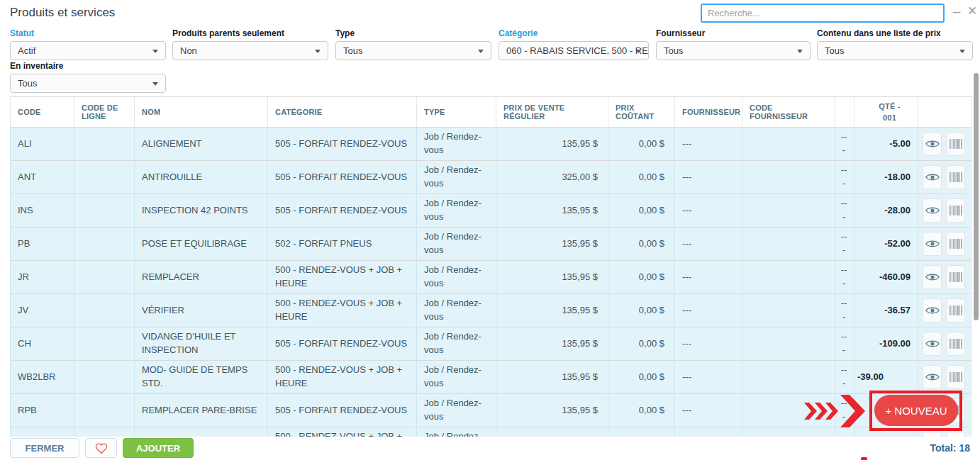 The image size is (980, 460). Describe the element at coordinates (836, 411) in the screenshot. I see `red-arrows-annotation` at that location.